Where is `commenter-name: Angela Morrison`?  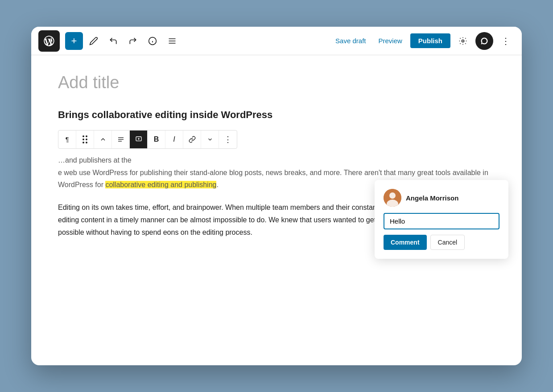 commenter-name: Angela Morrison is located at coordinates (432, 198).